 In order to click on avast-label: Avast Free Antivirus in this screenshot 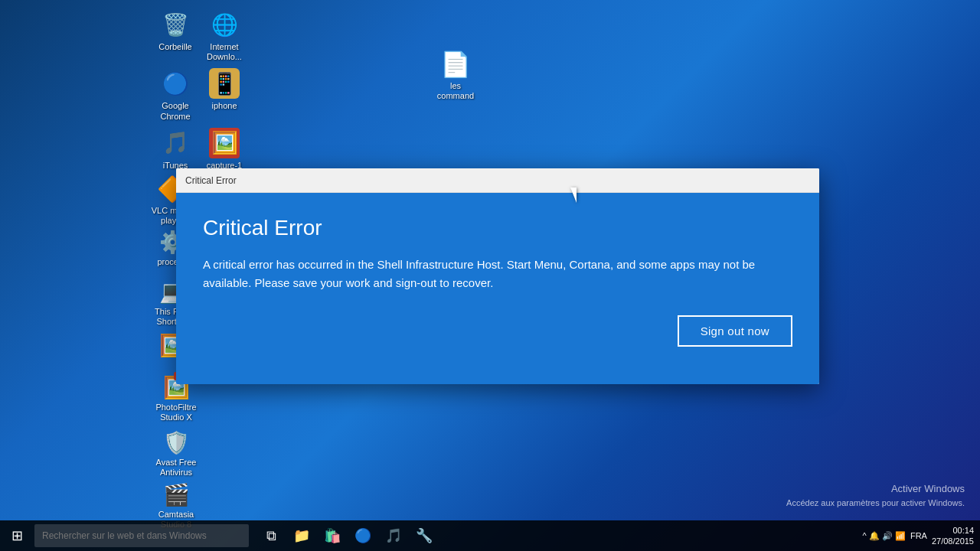, I will do `click(176, 468)`.